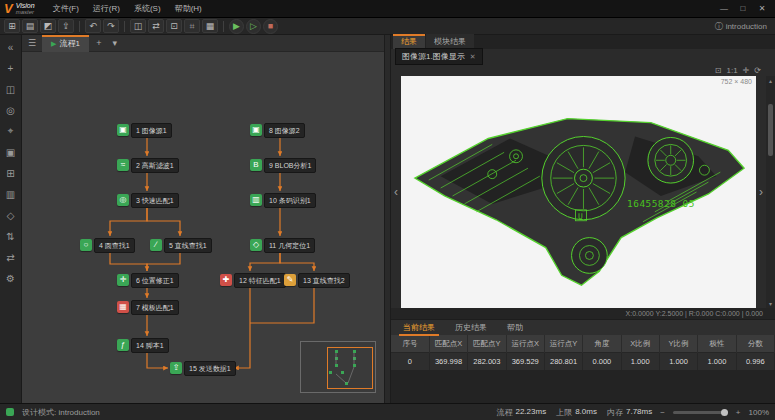 This screenshot has height=420, width=775. What do you see at coordinates (580, 216) in the screenshot?
I see `marker-label: U` at bounding box center [580, 216].